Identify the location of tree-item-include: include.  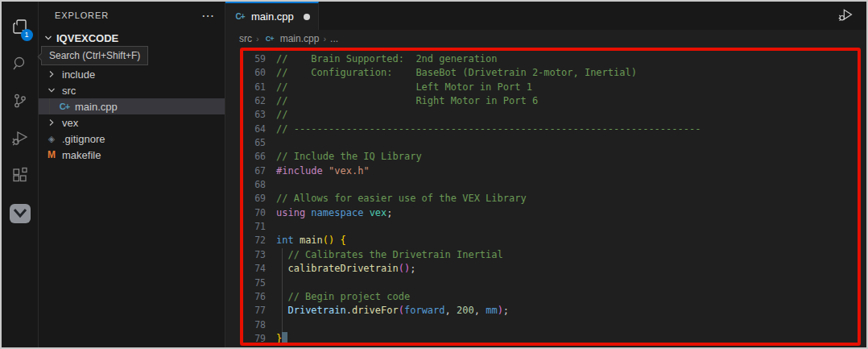
(132, 74).